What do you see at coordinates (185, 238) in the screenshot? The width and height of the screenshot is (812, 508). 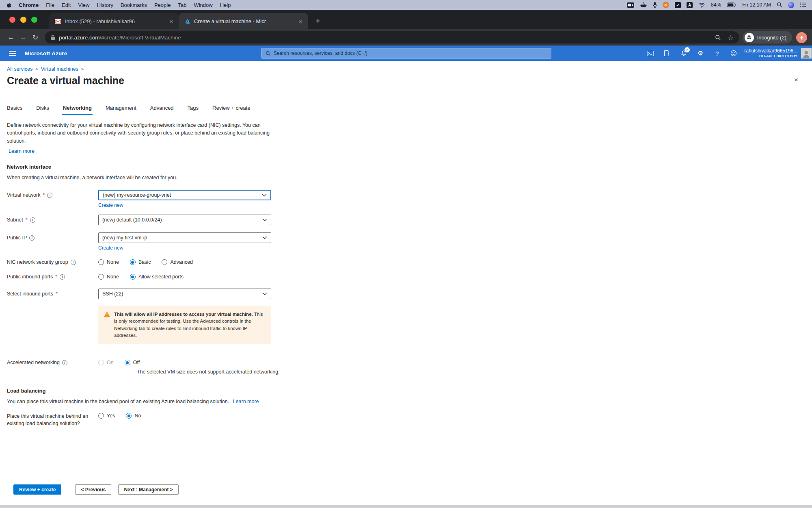 I see `public-ip-dropdown: (new) my-first-vm-ip` at bounding box center [185, 238].